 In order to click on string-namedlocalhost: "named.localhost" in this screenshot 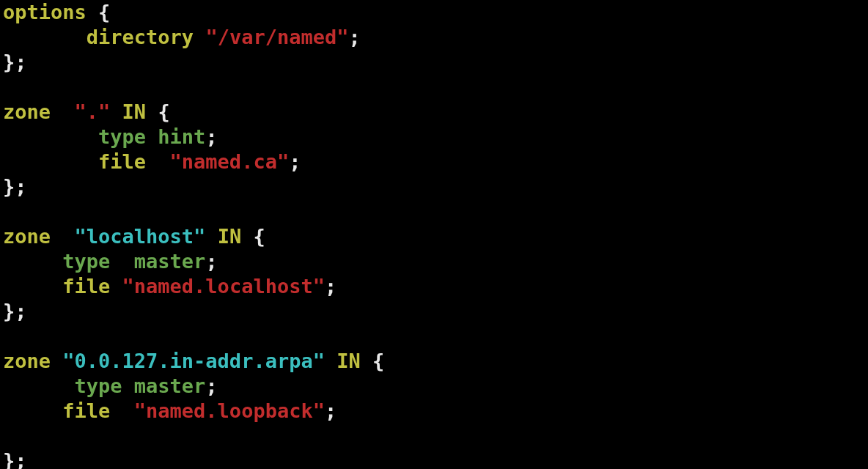, I will do `click(224, 286)`.